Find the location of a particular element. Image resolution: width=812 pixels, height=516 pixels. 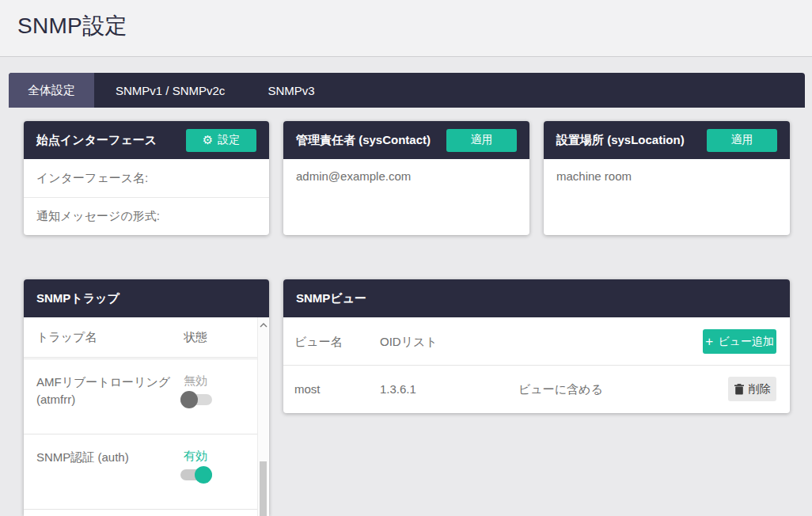

tab-snmpv3: SNMPv3 is located at coordinates (291, 90).